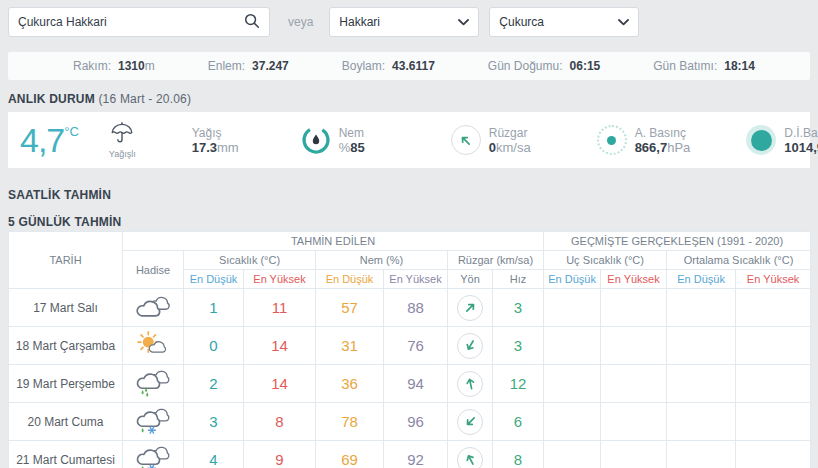 This screenshot has height=468, width=818. Describe the element at coordinates (50, 140) in the screenshot. I see `current-temperature: 4,7°C` at that location.